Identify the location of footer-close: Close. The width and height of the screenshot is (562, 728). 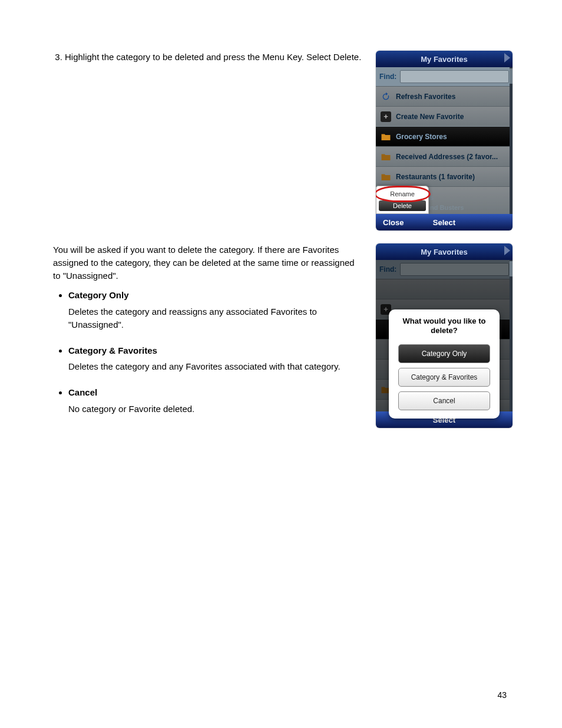
(394, 223).